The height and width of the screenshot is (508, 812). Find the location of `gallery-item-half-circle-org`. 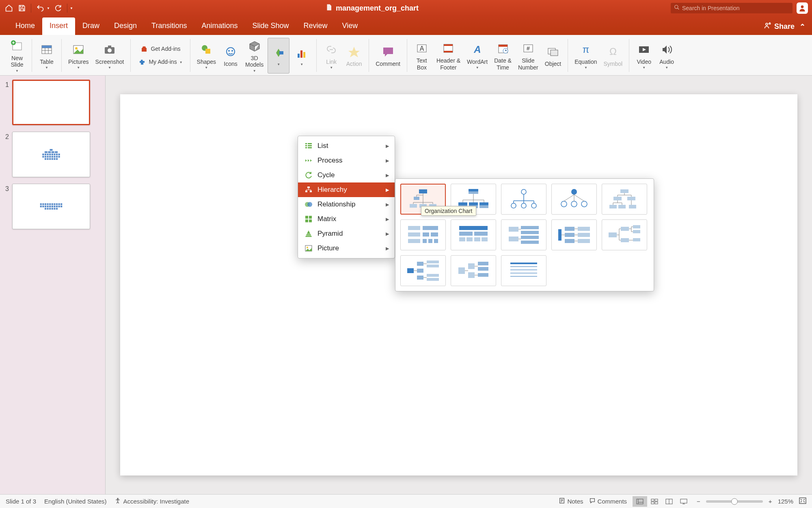

gallery-item-half-circle-org is located at coordinates (524, 199).